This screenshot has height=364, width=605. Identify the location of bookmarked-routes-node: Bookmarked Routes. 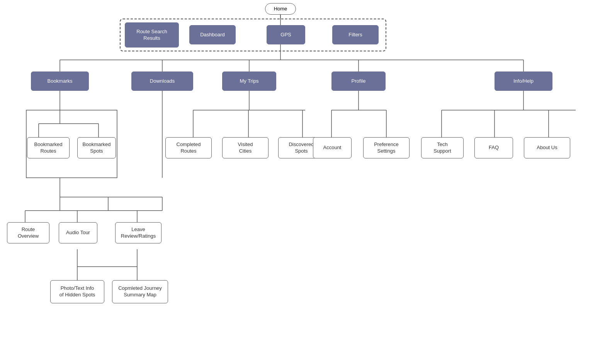
(48, 148).